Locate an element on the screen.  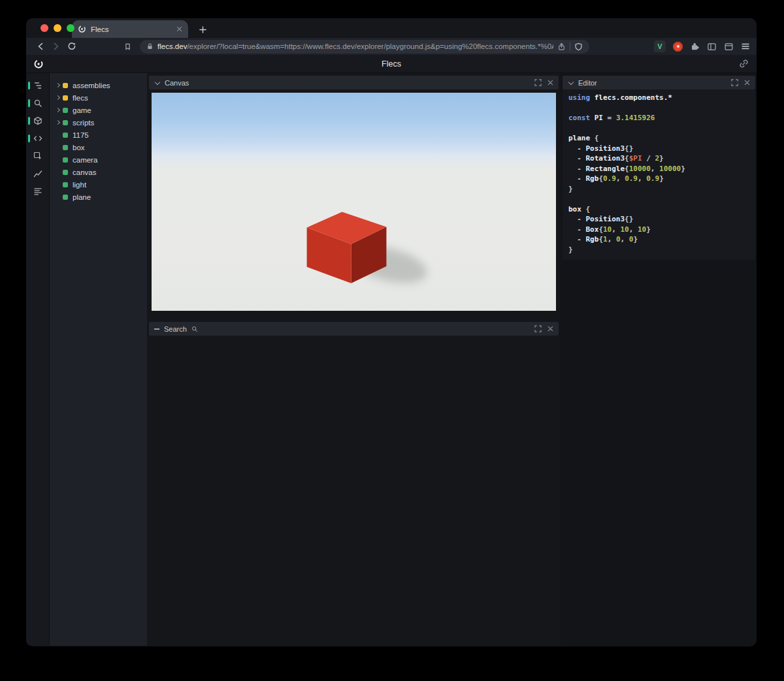
tree-item-box: box is located at coordinates (98, 148).